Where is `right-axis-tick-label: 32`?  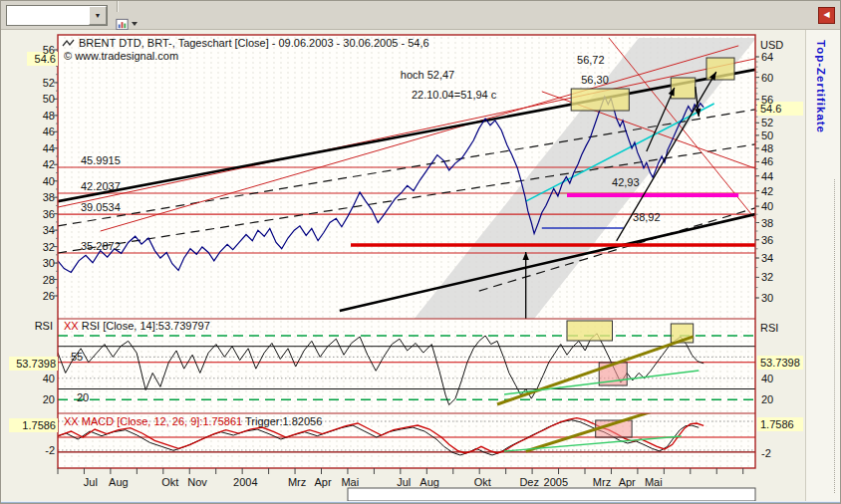 right-axis-tick-label: 32 is located at coordinates (767, 277).